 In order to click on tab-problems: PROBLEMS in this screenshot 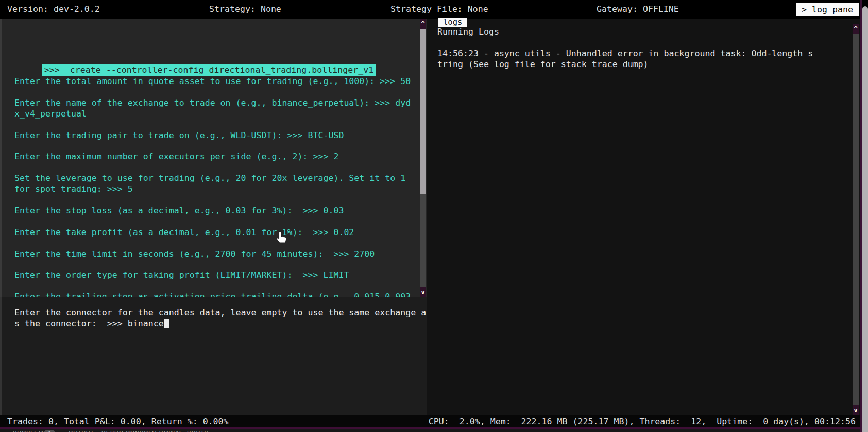, I will do `click(30, 431)`.